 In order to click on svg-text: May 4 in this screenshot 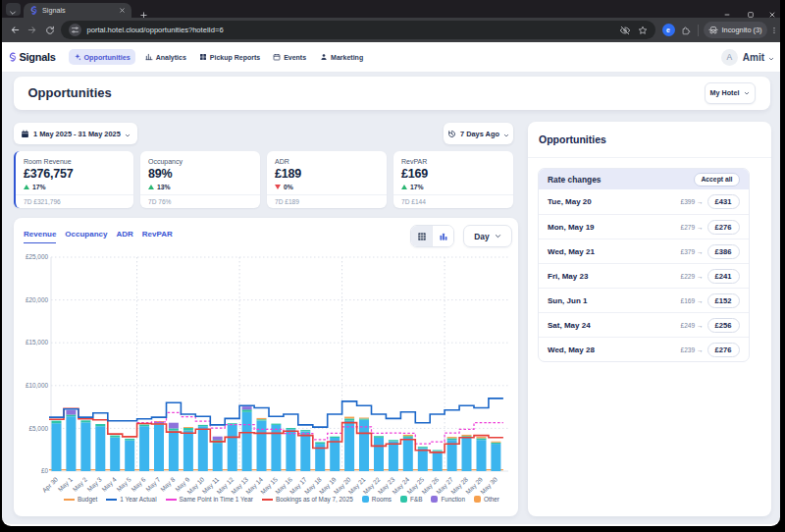, I will do `click(109, 484)`.